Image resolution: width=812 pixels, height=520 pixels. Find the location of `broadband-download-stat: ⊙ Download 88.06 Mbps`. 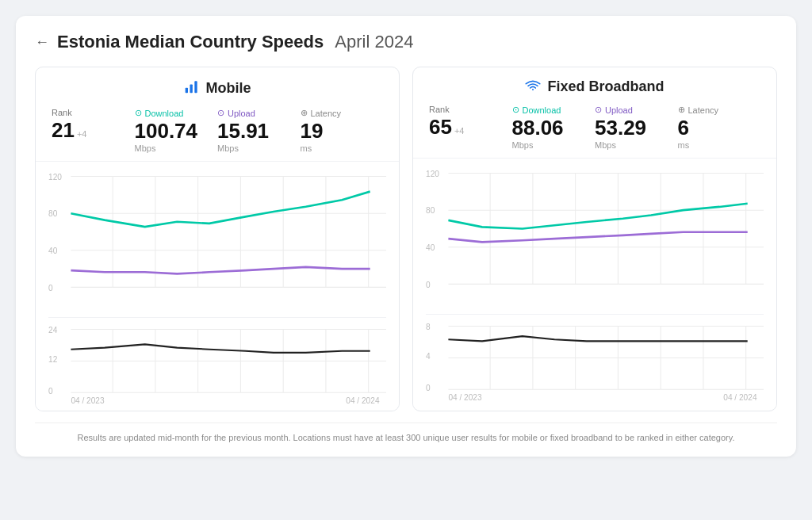

broadband-download-stat: ⊙ Download 88.06 Mbps is located at coordinates (553, 127).